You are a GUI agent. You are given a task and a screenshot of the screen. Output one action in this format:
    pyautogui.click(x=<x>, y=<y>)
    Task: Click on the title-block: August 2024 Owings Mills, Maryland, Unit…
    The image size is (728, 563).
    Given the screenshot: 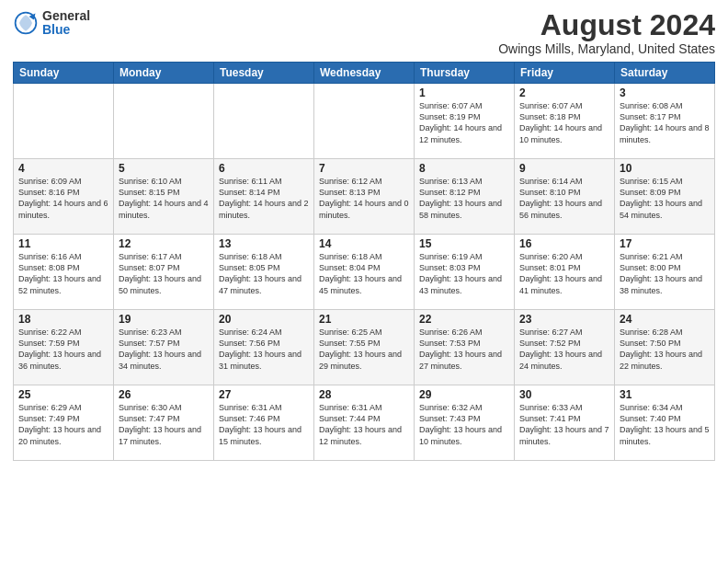 What is the action you would take?
    pyautogui.click(x=607, y=33)
    